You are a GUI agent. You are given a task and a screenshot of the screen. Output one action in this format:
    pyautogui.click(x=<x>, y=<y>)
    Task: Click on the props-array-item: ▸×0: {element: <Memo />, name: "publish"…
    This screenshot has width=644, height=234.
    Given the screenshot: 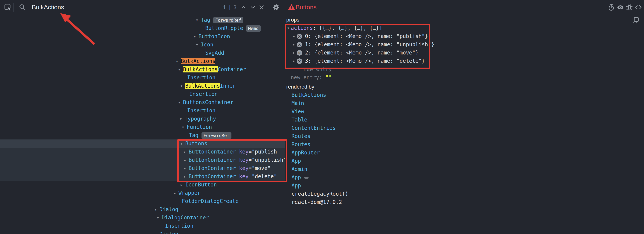 What is the action you would take?
    pyautogui.click(x=464, y=36)
    